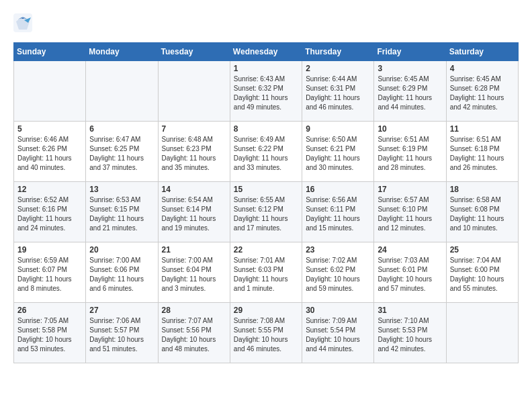 Image resolution: width=532 pixels, height=411 pixels. What do you see at coordinates (482, 250) in the screenshot?
I see `day-number: 25` at bounding box center [482, 250].